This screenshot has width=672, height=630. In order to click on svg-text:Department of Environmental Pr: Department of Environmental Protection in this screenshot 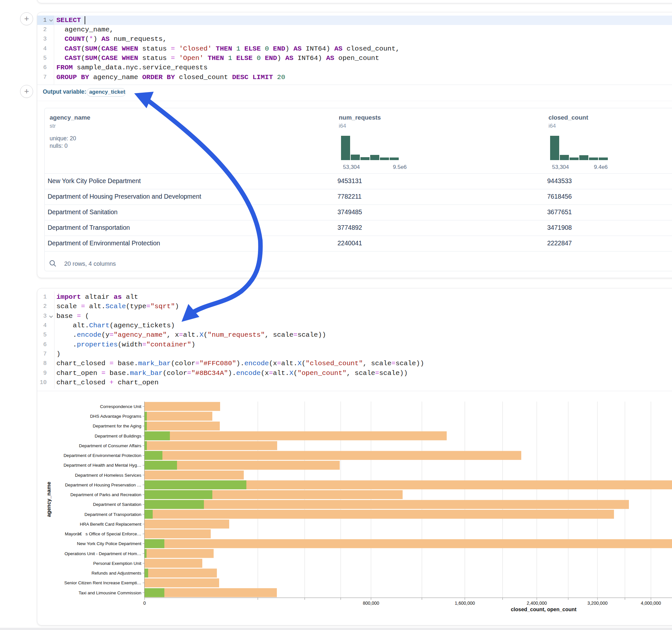, I will do `click(102, 456)`.